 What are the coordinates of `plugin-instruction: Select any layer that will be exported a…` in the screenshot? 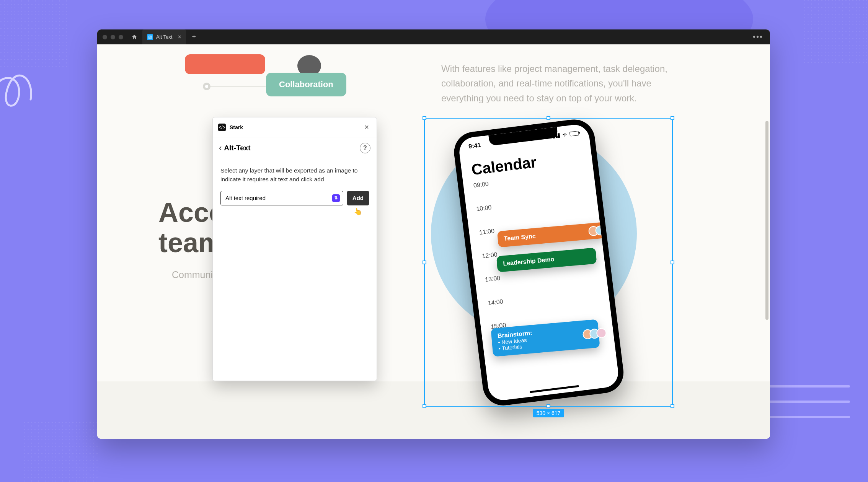 It's located at (295, 175).